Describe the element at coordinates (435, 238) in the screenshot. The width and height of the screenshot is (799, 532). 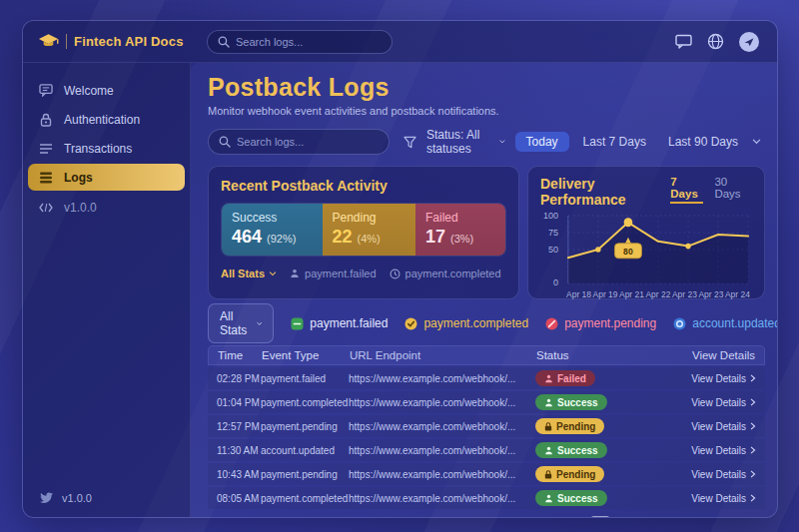
I see `segment-value: 17` at that location.